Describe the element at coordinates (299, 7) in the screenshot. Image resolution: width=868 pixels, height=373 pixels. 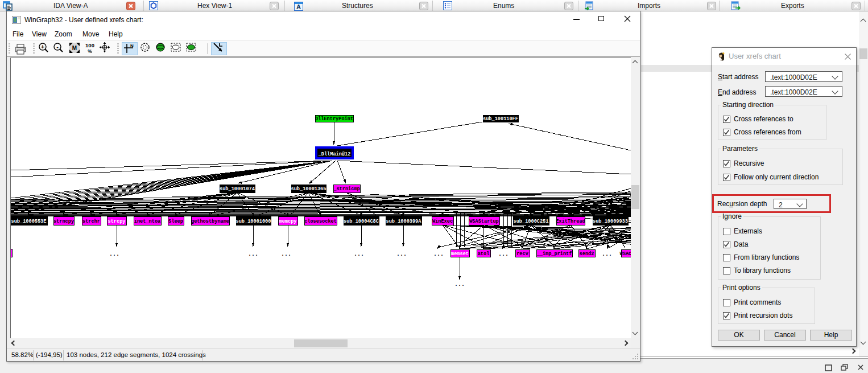
I see `svg-text: A` at that location.